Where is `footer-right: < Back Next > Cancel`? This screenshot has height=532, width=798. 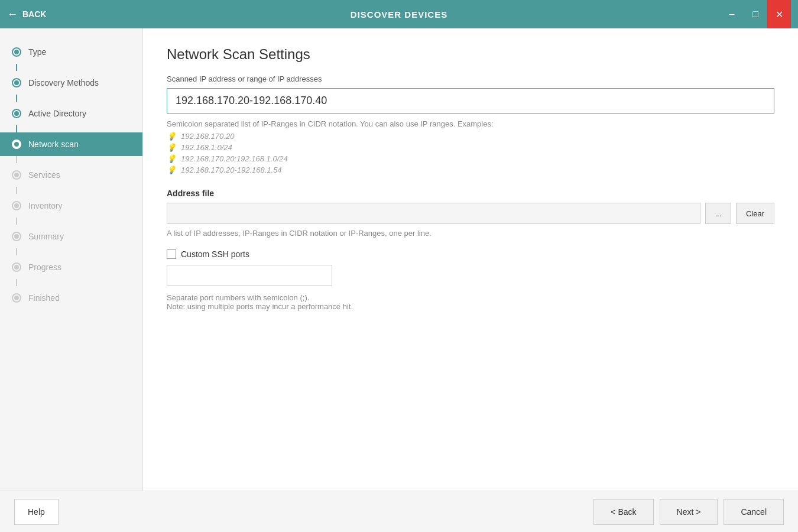 footer-right: < Back Next > Cancel is located at coordinates (689, 512).